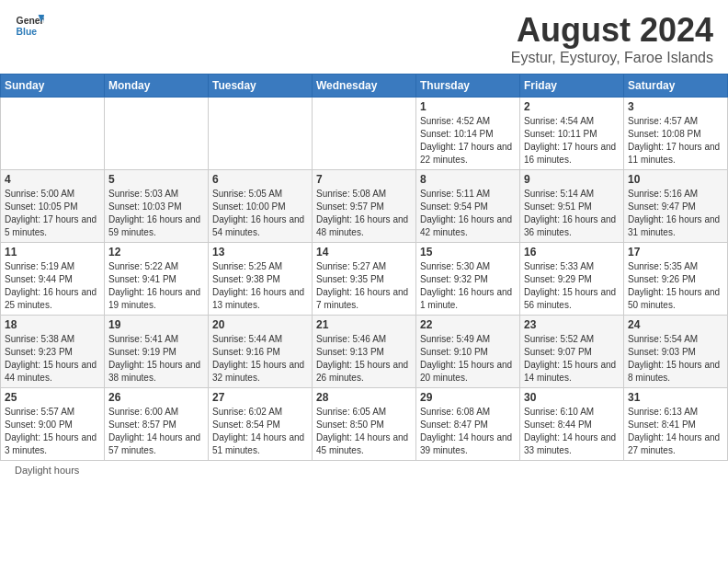  What do you see at coordinates (469, 86) in the screenshot?
I see `day-header-thursday: Thursday` at bounding box center [469, 86].